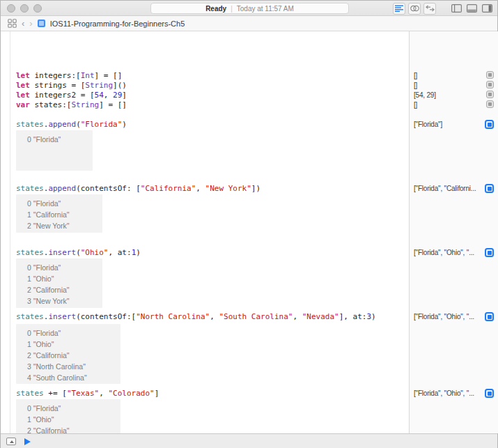 This screenshot has width=498, height=448. Describe the element at coordinates (31, 24) in the screenshot. I see `forward-button: ›` at that location.